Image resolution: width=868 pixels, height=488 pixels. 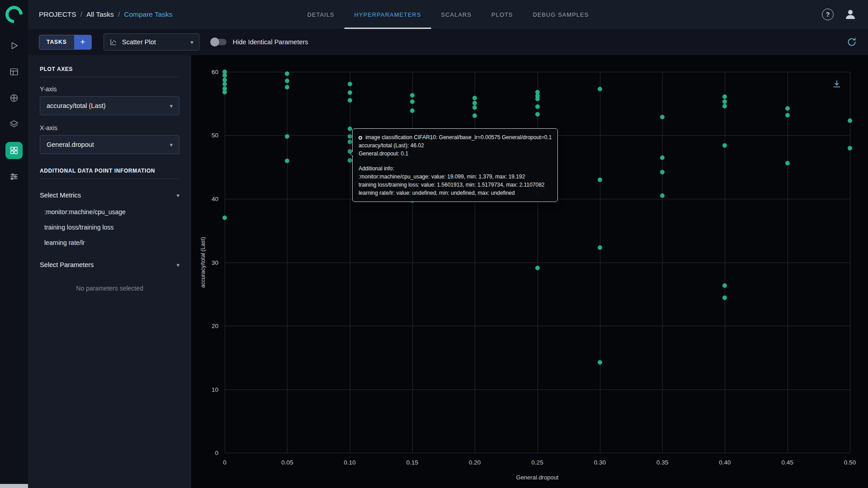 What do you see at coordinates (561, 14) in the screenshot?
I see `tab-debug-samples: DEBUG SAMPLES` at bounding box center [561, 14].